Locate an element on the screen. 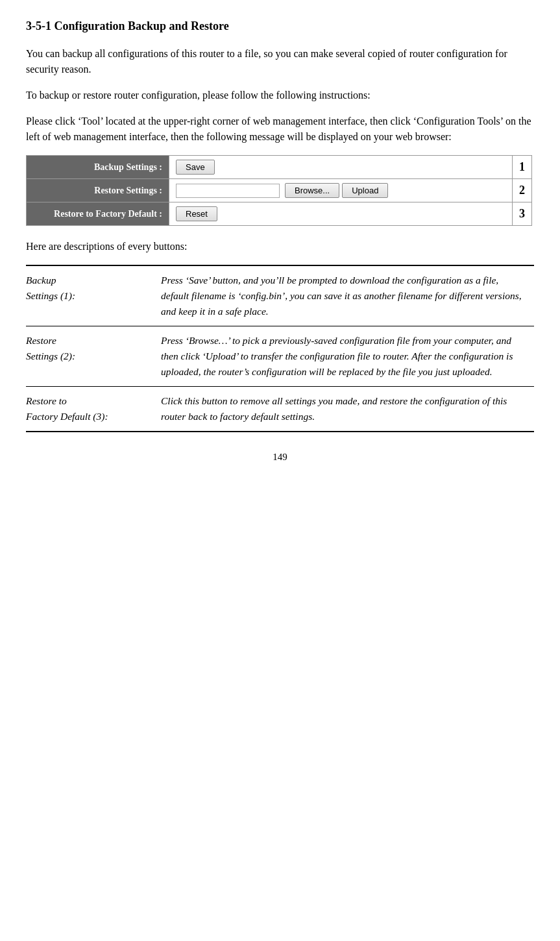 This screenshot has height=941, width=560. factory-number: 3 is located at coordinates (522, 214).